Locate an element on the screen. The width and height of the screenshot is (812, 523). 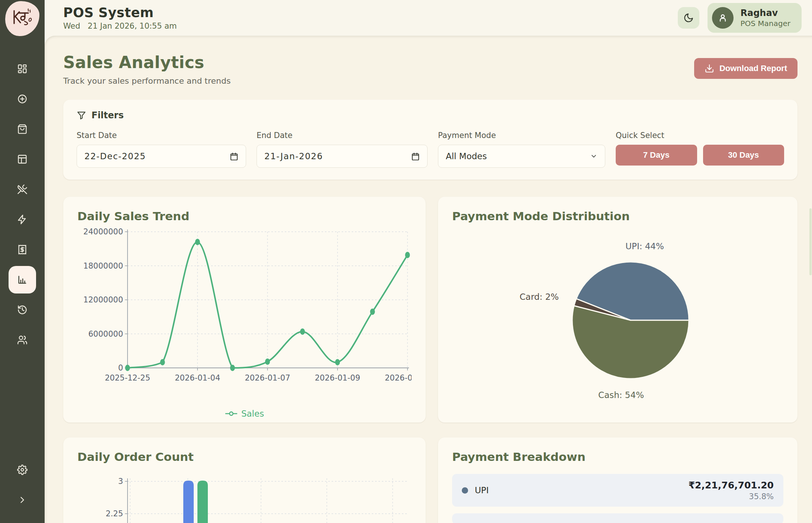
upi-dot-icon is located at coordinates (465, 490).